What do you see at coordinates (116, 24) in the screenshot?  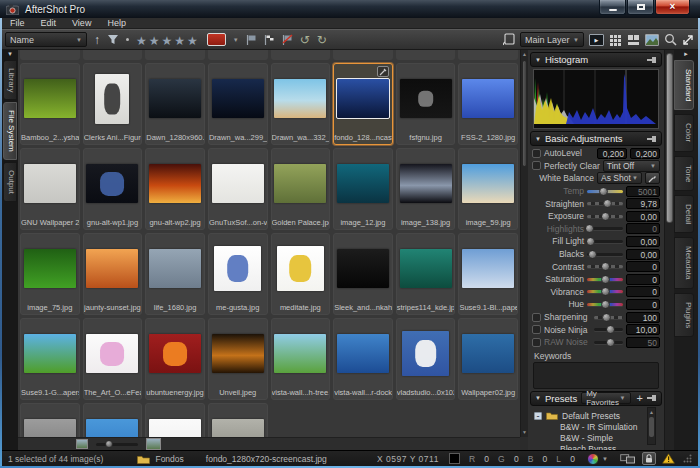 I see `menu-item-help: Help` at bounding box center [116, 24].